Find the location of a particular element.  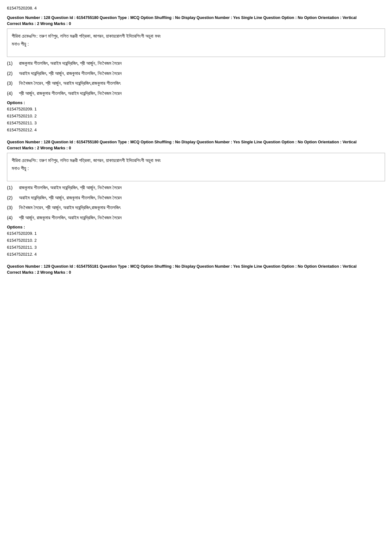

question-meta-2: Question Number : 128 Question Id : 6154… is located at coordinates (196, 142).